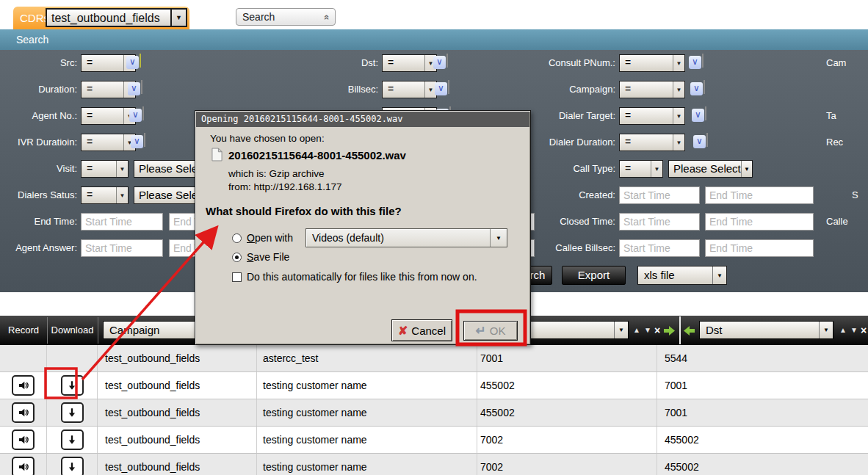 The height and width of the screenshot is (475, 868). I want to click on end-time-start-input, so click(122, 222).